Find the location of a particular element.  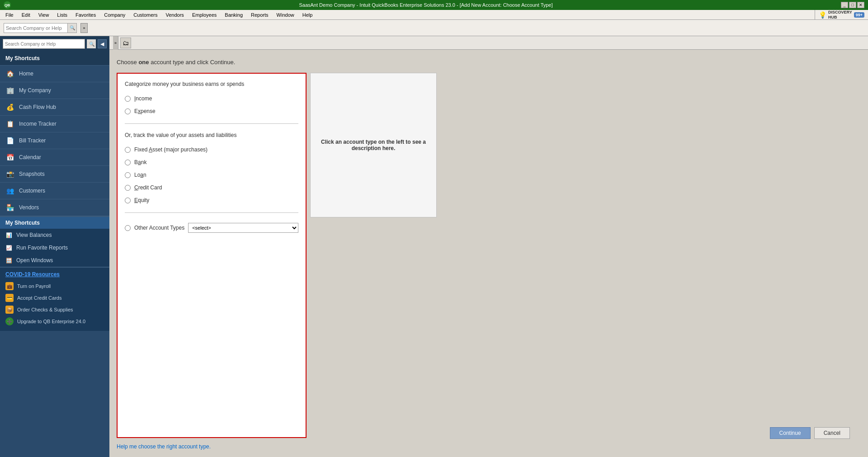

sidebar-search-area: 🔍 ◀ is located at coordinates (55, 44).